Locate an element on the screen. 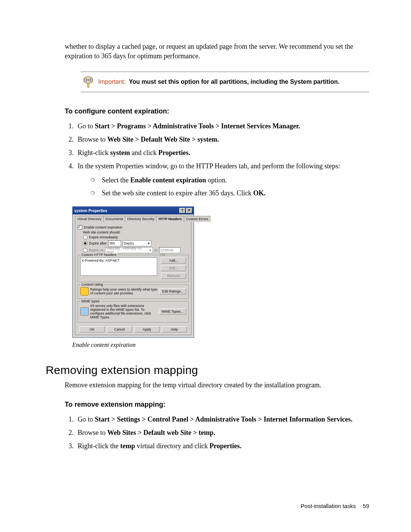 This screenshot has width=411, height=532. mime-types-button: MIME Types... is located at coordinates (173, 312).